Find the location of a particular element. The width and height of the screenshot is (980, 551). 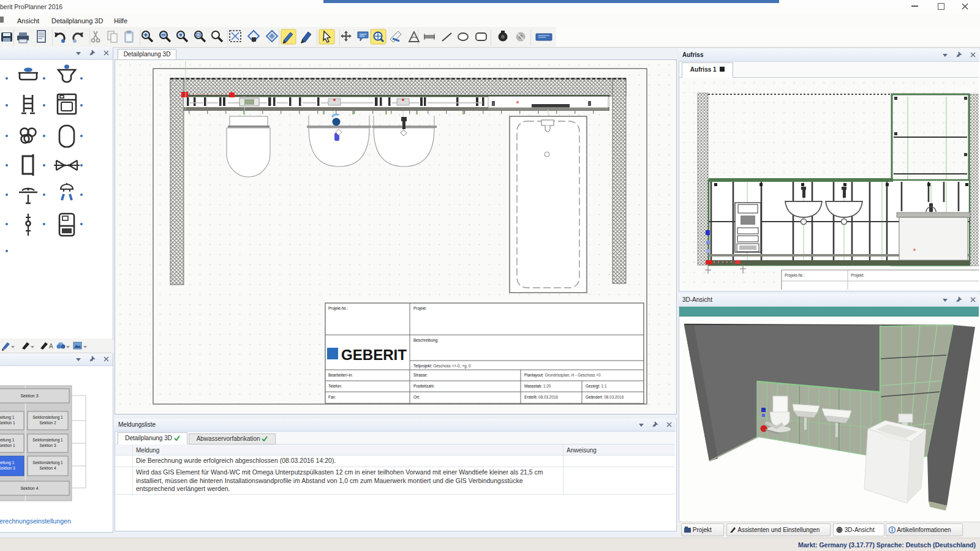

svg-text: Gezeigt: 1:1 is located at coordinates (597, 386).